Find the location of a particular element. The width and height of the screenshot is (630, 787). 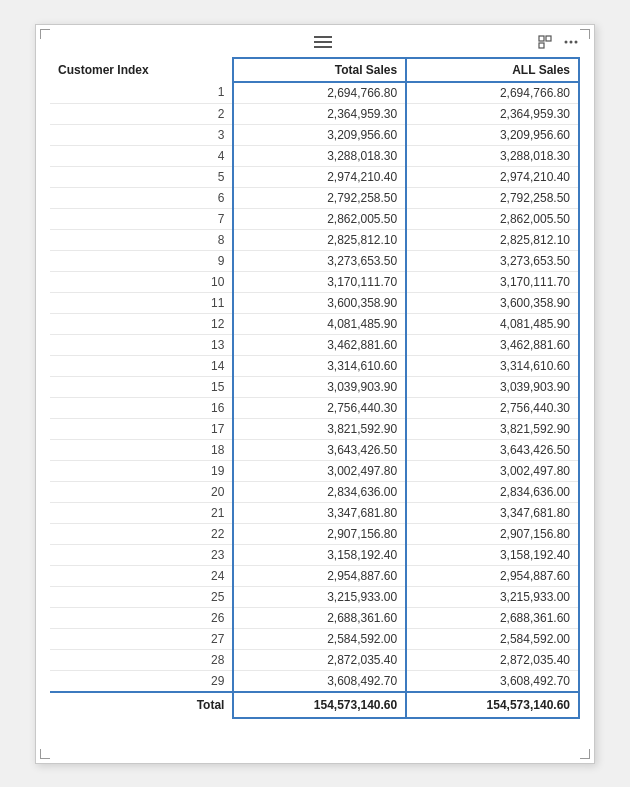

cell-all-sales: 2,756,440.30 is located at coordinates (492, 408).